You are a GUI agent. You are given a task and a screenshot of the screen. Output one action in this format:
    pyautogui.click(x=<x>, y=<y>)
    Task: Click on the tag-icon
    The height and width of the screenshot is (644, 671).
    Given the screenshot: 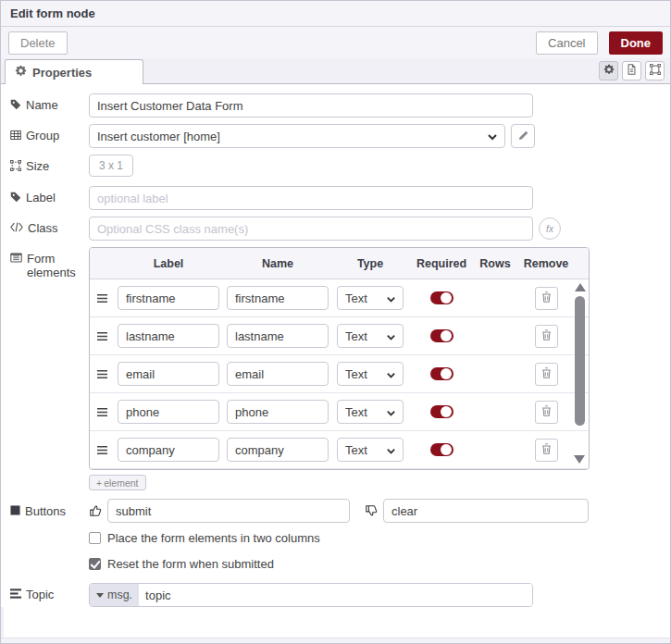 What is the action you would take?
    pyautogui.click(x=16, y=198)
    